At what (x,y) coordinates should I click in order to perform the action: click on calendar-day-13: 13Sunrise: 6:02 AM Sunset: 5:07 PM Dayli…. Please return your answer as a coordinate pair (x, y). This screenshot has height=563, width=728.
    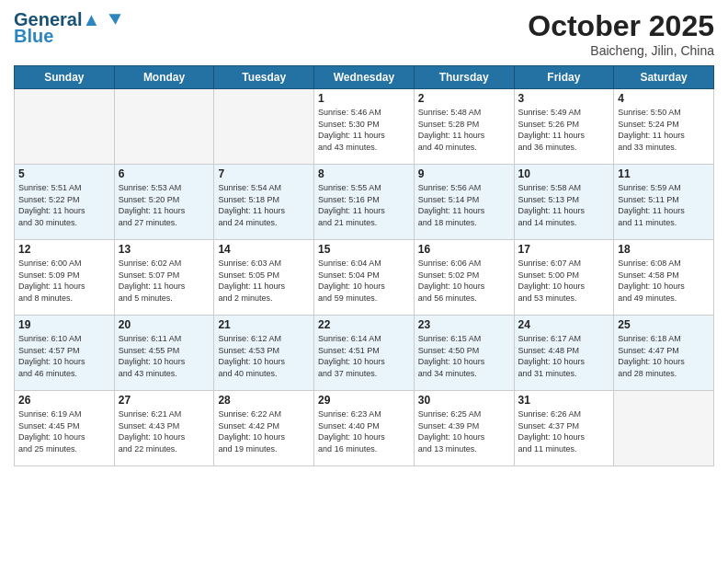
    Looking at the image, I should click on (164, 278).